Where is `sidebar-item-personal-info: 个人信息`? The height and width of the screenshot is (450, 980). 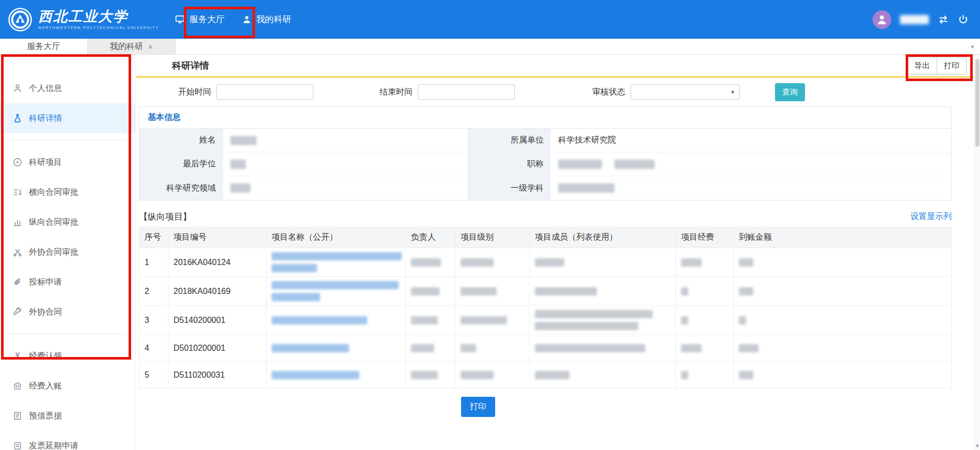 sidebar-item-personal-info: 个人信息 is located at coordinates (68, 88).